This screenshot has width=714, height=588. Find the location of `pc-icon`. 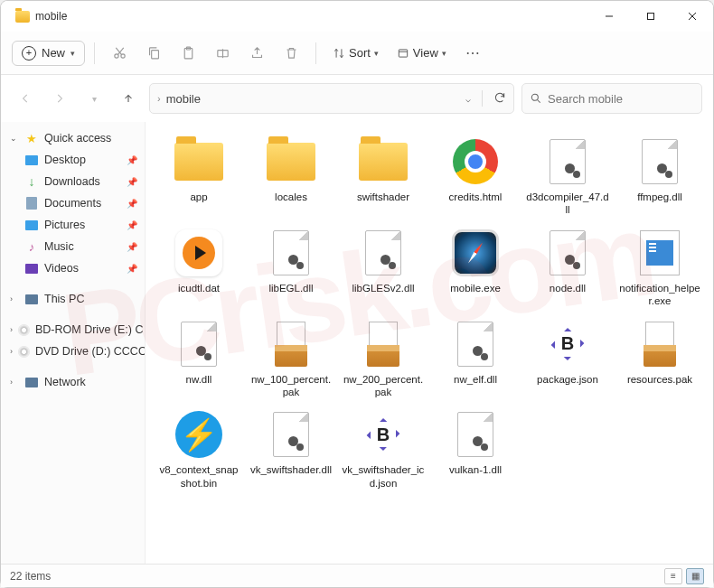

pc-icon is located at coordinates (32, 300).